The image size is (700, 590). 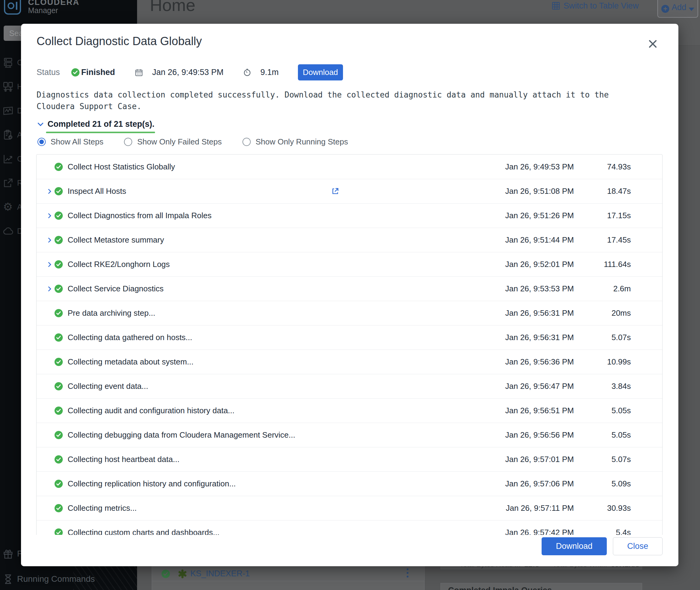 What do you see at coordinates (56, 579) in the screenshot?
I see `sidebar-item-label: Running Commands` at bounding box center [56, 579].